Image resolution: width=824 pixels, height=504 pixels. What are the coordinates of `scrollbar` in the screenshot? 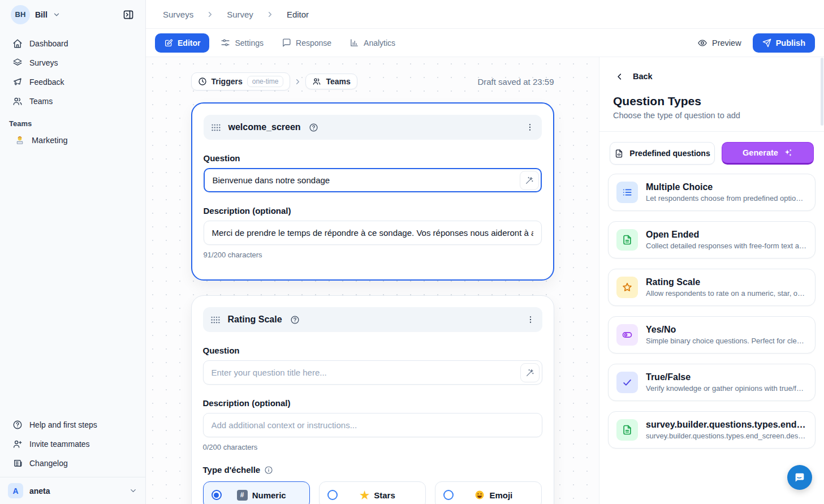 It's located at (822, 92).